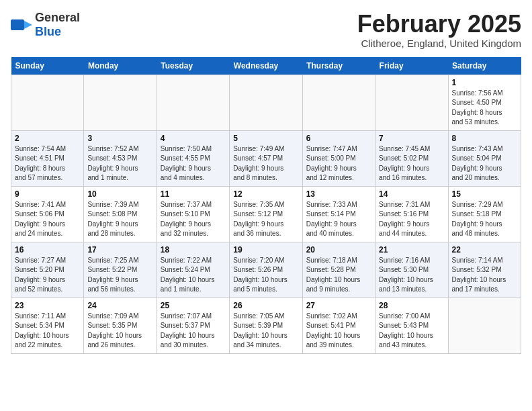 This screenshot has width=532, height=411. I want to click on day-info: Sunrise: 7:22 AM Sunset: 5:24 PM Dayligh…, so click(193, 275).